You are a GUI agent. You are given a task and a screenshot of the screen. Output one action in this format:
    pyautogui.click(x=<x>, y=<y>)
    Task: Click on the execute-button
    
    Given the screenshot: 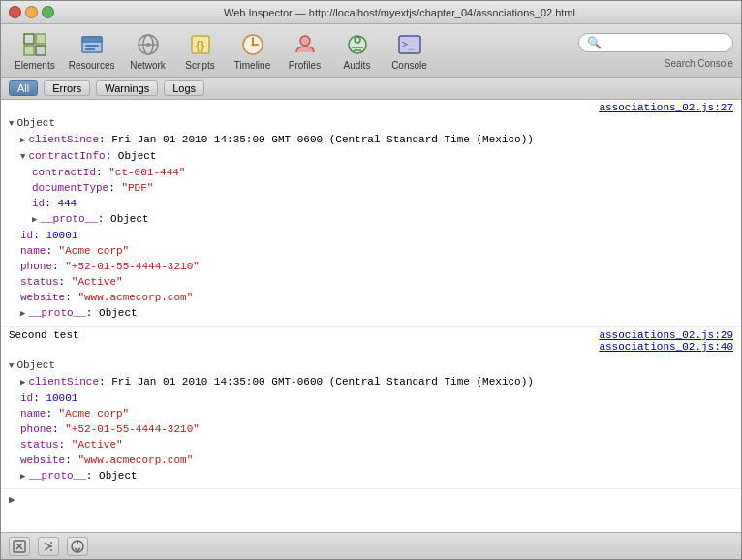 What is the action you would take?
    pyautogui.click(x=48, y=546)
    